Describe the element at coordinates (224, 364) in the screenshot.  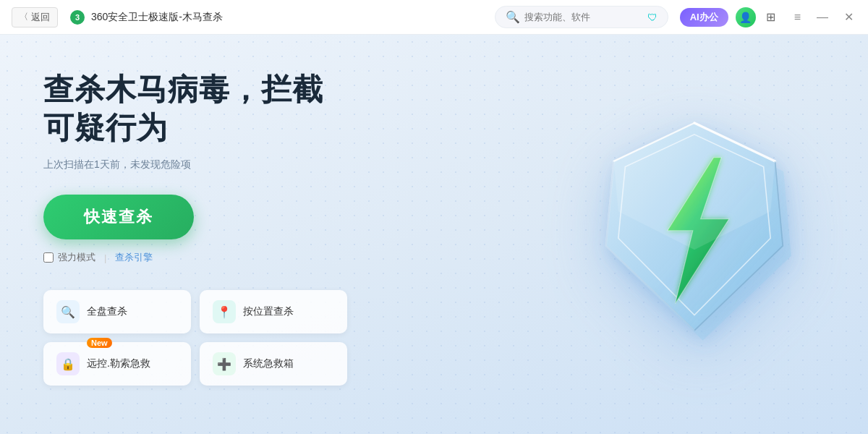
I see `system-rescue-icon: ➕` at that location.